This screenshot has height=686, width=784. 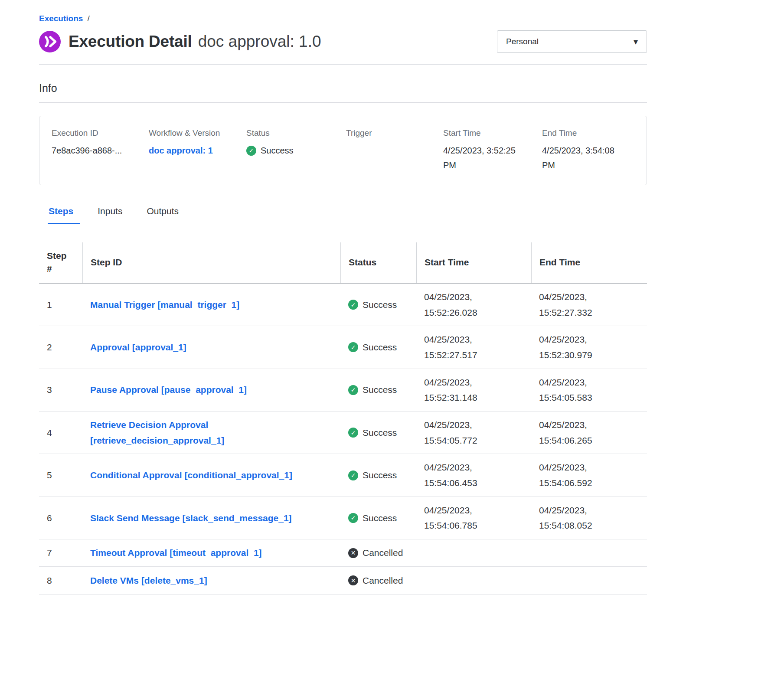 What do you see at coordinates (589, 304) in the screenshot?
I see `end-time-cell: 04/25/2023, 15:52:27.332` at bounding box center [589, 304].